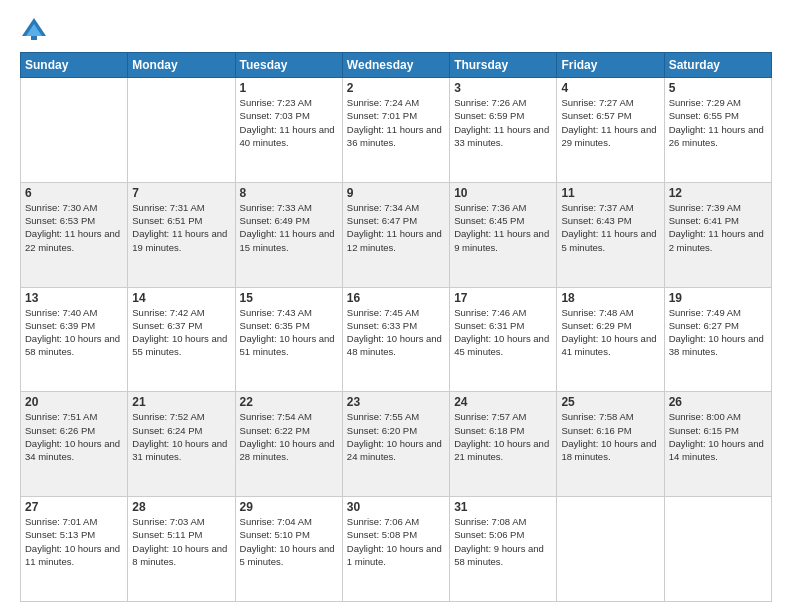 This screenshot has width=792, height=612. I want to click on day-info: Sunrise: 7:27 AMSunset: 6:57 PMDaylight:…, so click(610, 122).